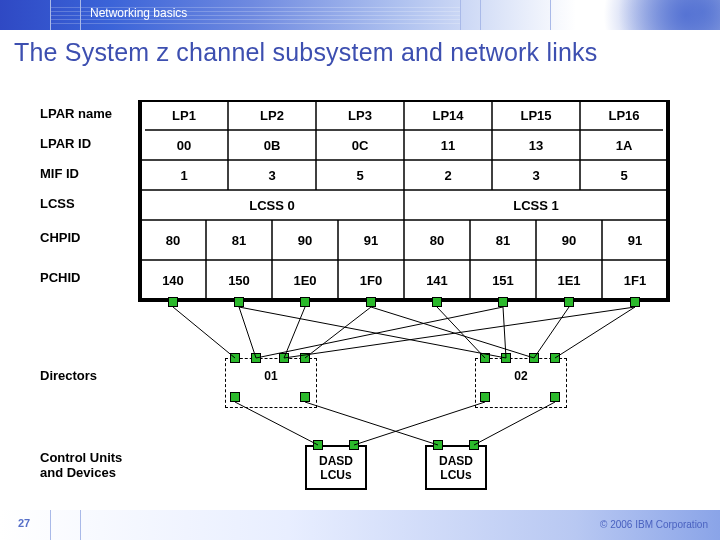  Describe the element at coordinates (60, 174) in the screenshot. I see `label-mif-id: MIF ID` at that location.